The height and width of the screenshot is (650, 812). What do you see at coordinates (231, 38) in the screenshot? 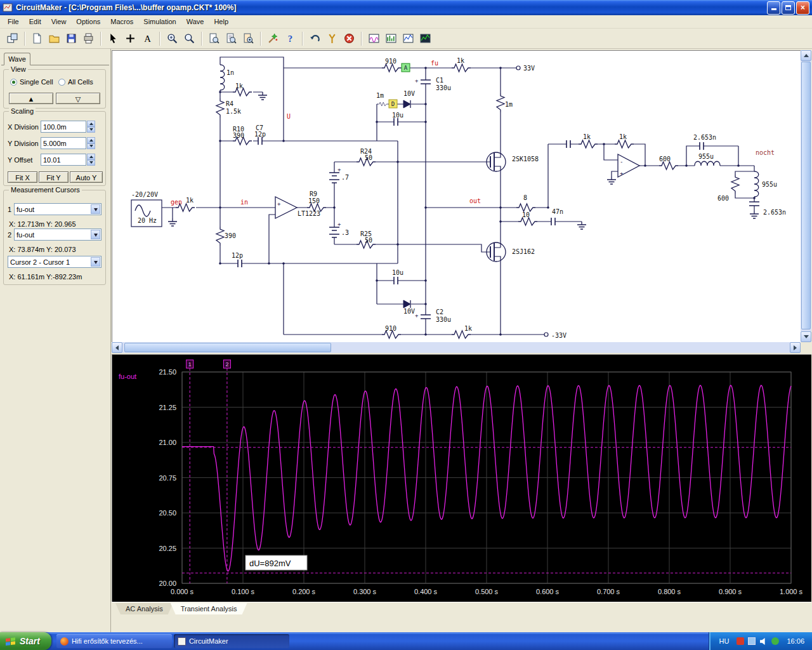
I see `zoom-area-button` at bounding box center [231, 38].